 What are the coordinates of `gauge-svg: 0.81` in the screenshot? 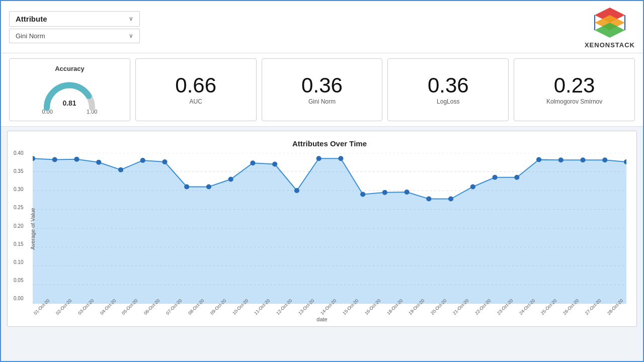 It's located at (69, 95).